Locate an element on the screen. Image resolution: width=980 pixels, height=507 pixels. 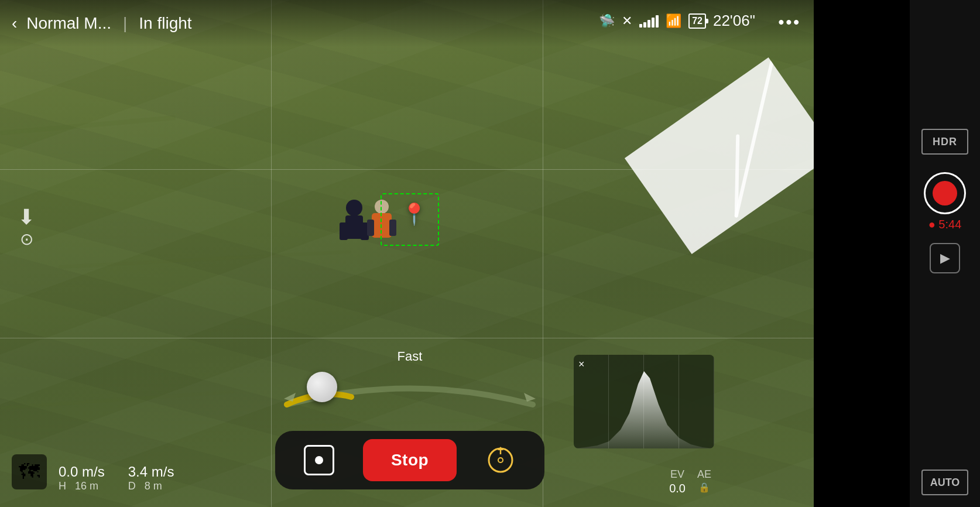
battery-indicator: 72 22'06" is located at coordinates (722, 21).